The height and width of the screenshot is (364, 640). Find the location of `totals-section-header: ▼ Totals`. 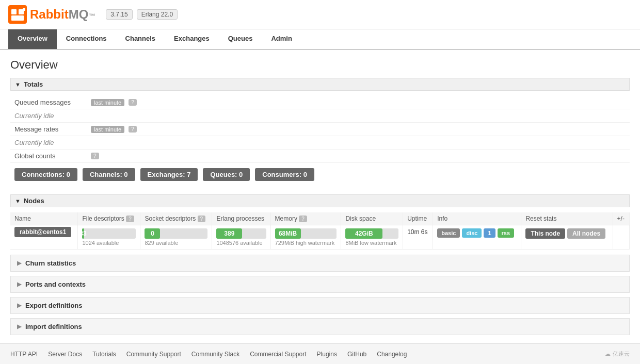

totals-section-header: ▼ Totals is located at coordinates (320, 85).